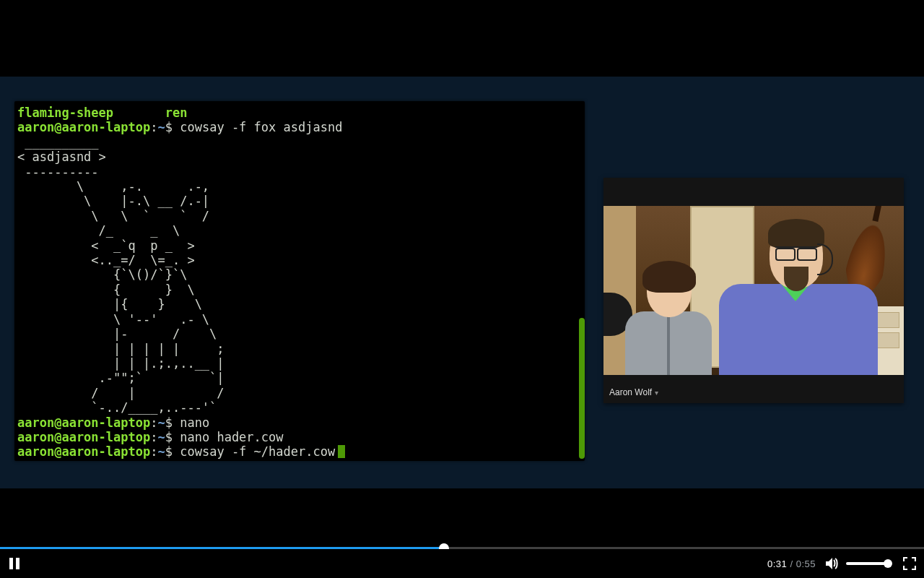  Describe the element at coordinates (462, 564) in the screenshot. I see `video-controls: 0:31 / 0:55` at that location.